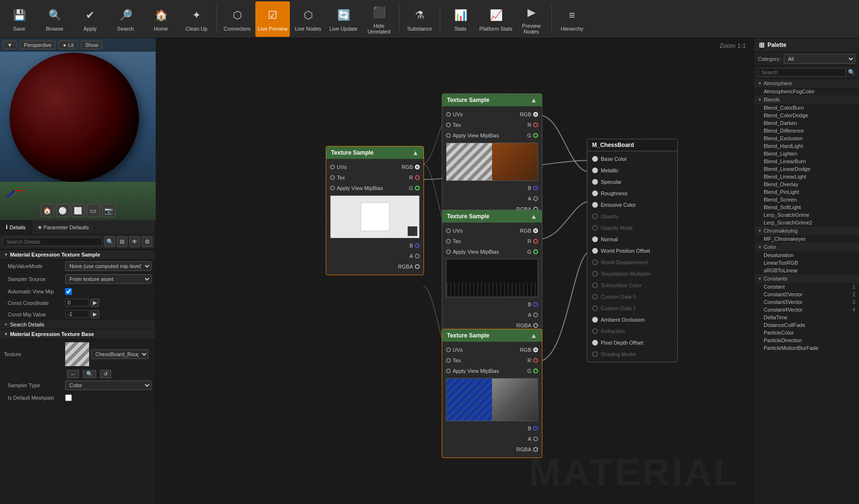 This screenshot has width=859, height=504. Describe the element at coordinates (90, 19) in the screenshot. I see `apply-button: ✔ Apply` at that location.